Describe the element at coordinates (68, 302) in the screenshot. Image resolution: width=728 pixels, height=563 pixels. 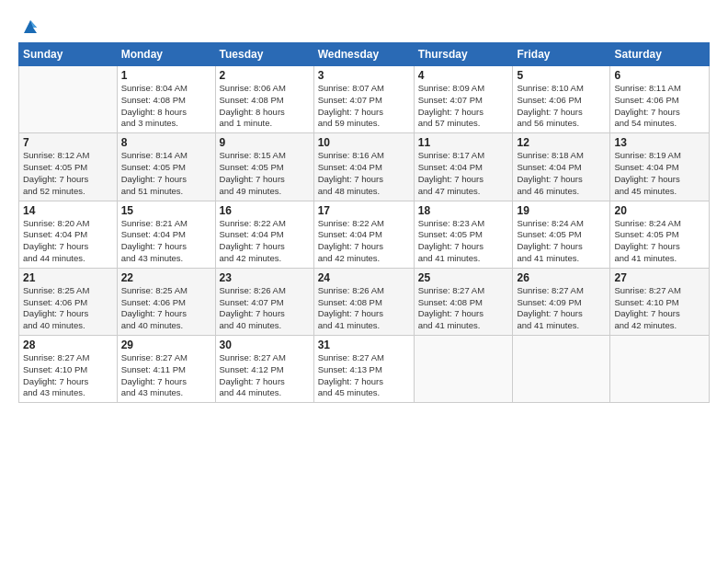
I see `calendar-day-cell: 21Sunrise: 8:25 AM Sunset: 4:06 PM Dayli…` at that location.